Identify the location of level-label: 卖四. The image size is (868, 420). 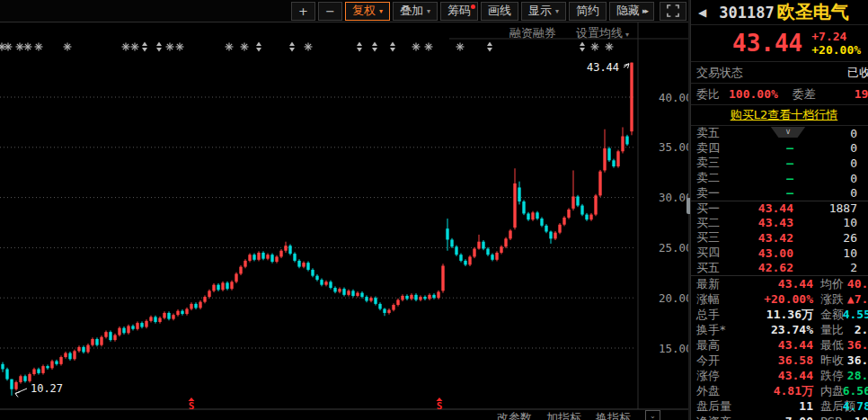
(714, 148).